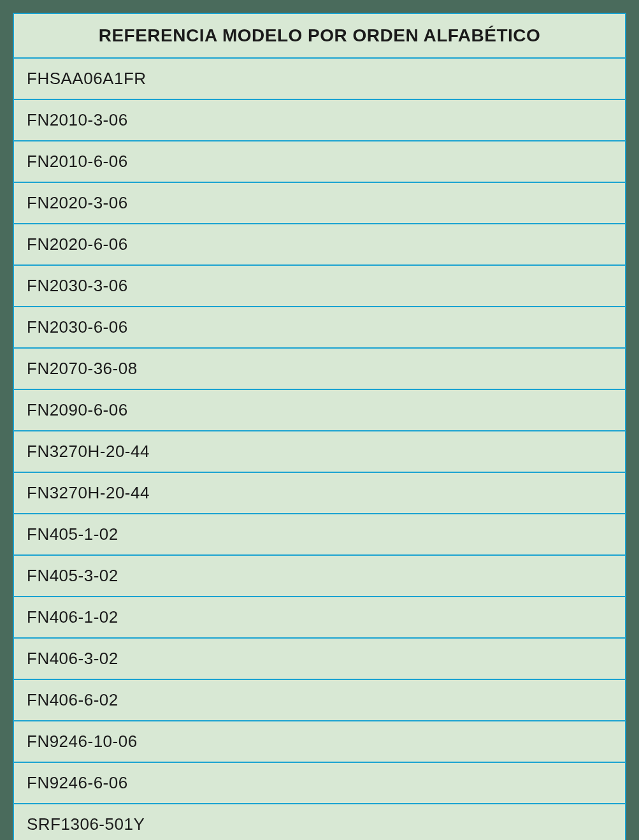 This screenshot has width=639, height=840. What do you see at coordinates (320, 36) in the screenshot?
I see `table-header: REFERENCIA MODELO POR ORDEN ALFABÉTICO` at bounding box center [320, 36].